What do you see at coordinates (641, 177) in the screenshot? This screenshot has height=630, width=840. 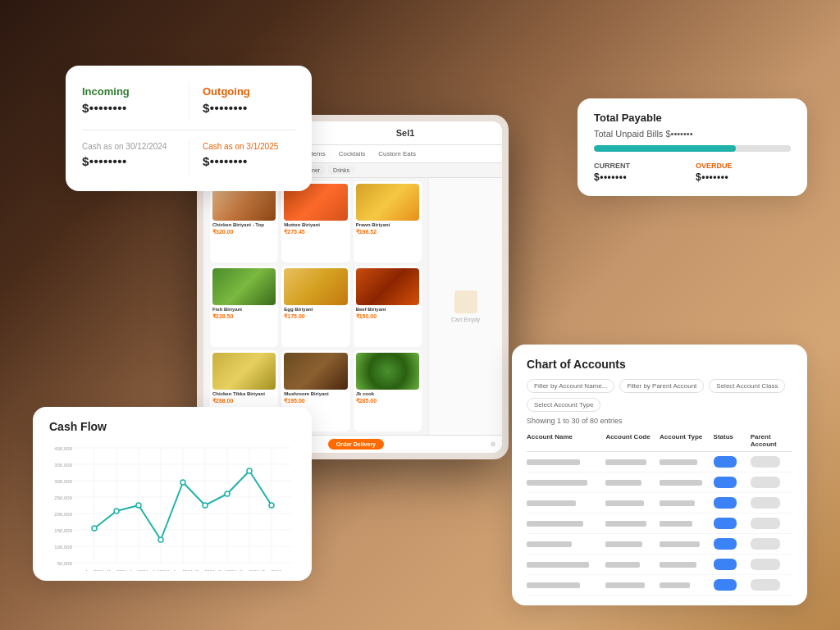 I see `current-value: $•••••••` at bounding box center [641, 177].